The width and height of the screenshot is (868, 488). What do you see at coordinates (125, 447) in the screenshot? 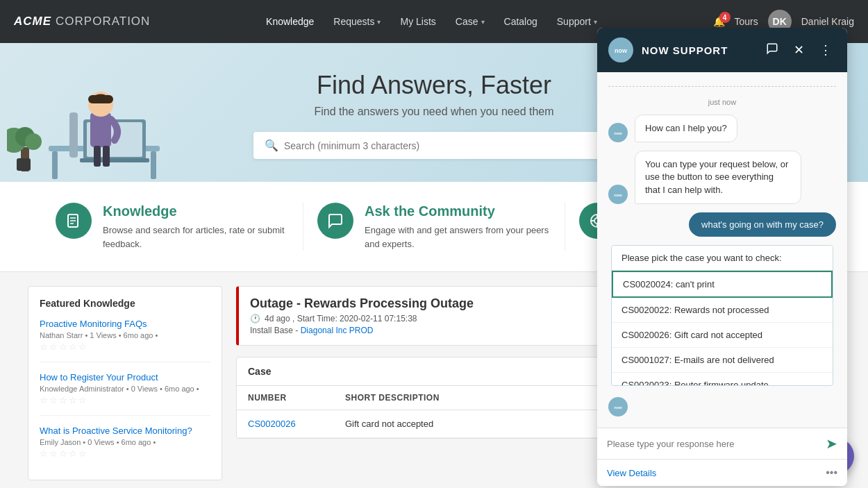
I see `list-item: What is Proactive Service Monitoring? Em…` at bounding box center [125, 447].